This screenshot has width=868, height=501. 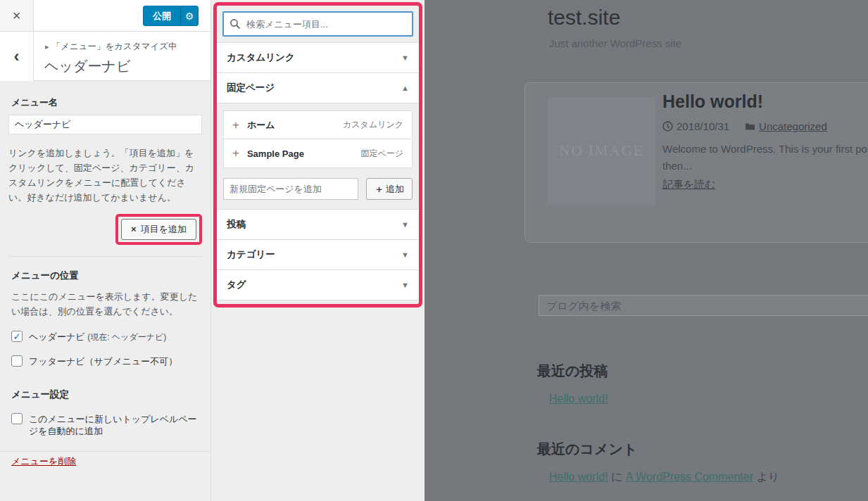 What do you see at coordinates (750, 127) in the screenshot?
I see `folder-icon` at bounding box center [750, 127].